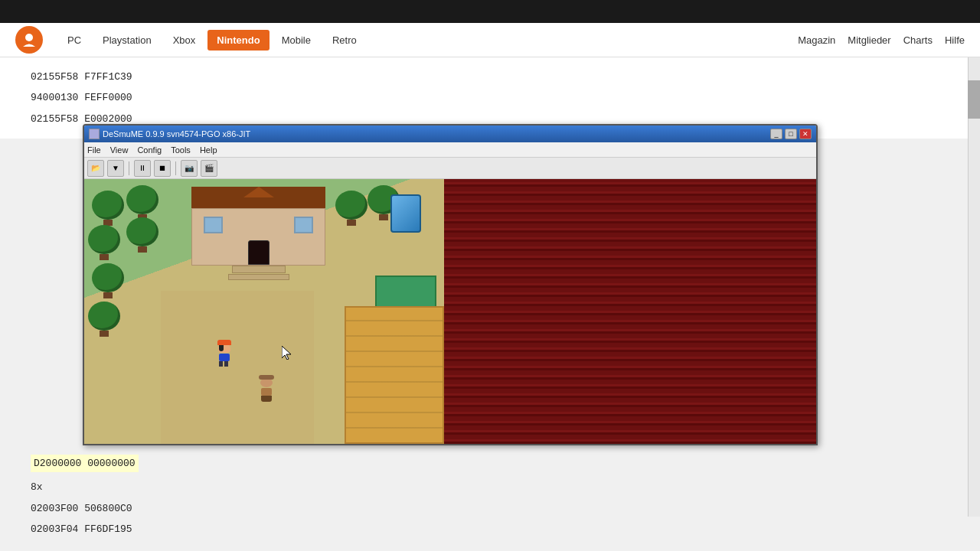 The image size is (980, 551). What do you see at coordinates (224, 355) in the screenshot?
I see `character-main` at bounding box center [224, 355].